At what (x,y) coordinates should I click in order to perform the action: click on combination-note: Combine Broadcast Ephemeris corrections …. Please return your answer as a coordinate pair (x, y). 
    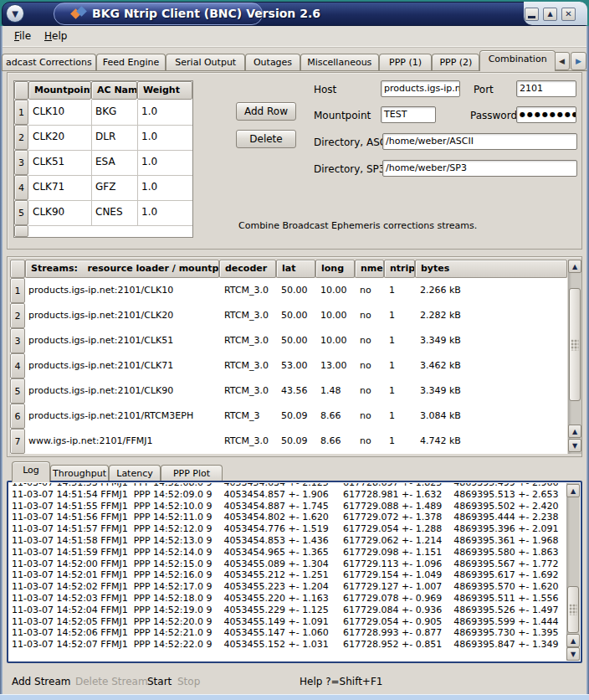
    Looking at the image, I should click on (358, 226).